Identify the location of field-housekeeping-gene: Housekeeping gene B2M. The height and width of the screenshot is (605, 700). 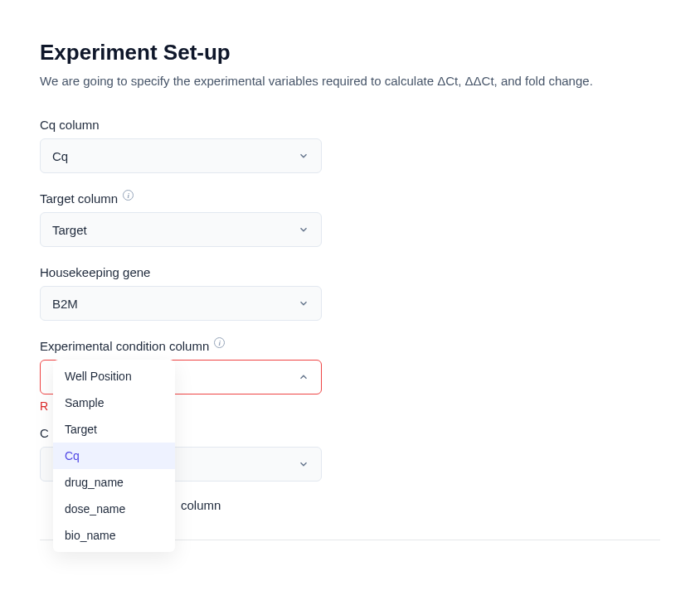
(350, 293).